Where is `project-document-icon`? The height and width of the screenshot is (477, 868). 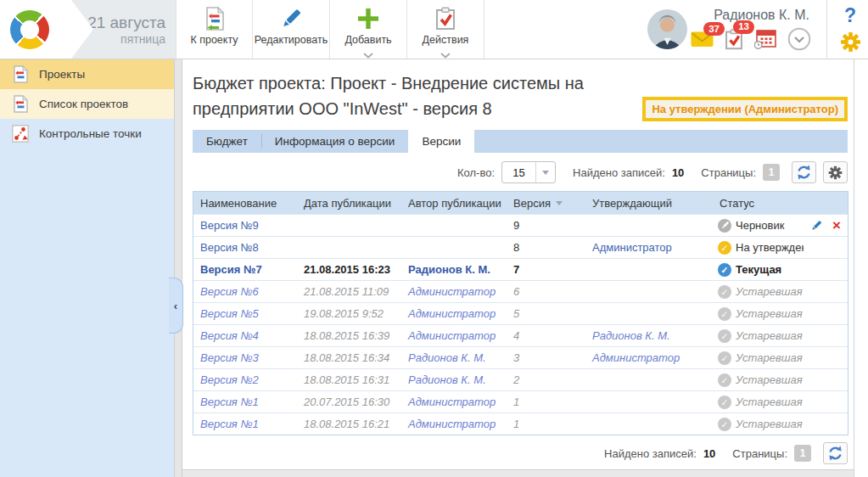
project-document-icon is located at coordinates (20, 104).